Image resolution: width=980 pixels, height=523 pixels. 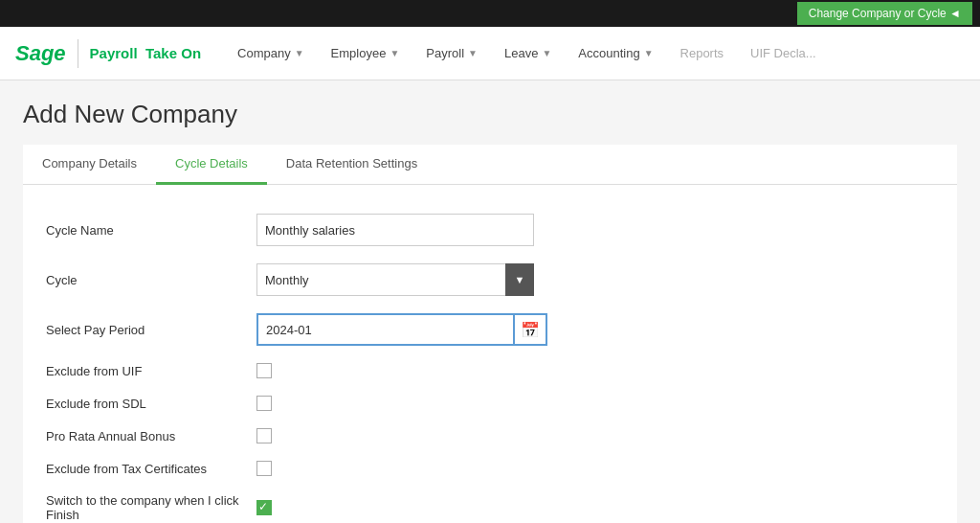 What do you see at coordinates (366, 54) in the screenshot?
I see `nav-item-employee: Employee ▼` at bounding box center [366, 54].